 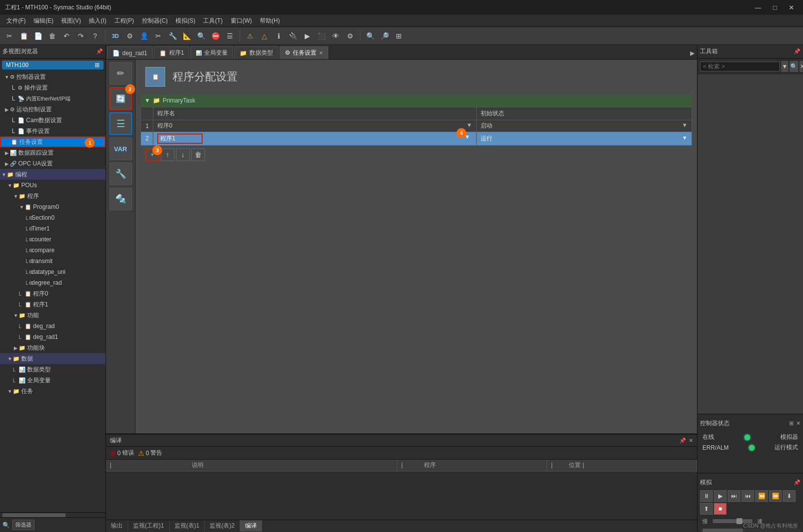 What do you see at coordinates (706, 509) in the screenshot?
I see `sim-extra2: ⬆` at bounding box center [706, 509].